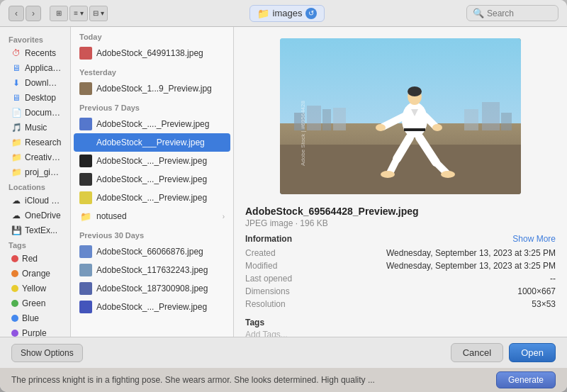 The image size is (567, 392). What do you see at coordinates (284, 352) in the screenshot?
I see `bottom-bar: Show Options Cancel Open` at bounding box center [284, 352].